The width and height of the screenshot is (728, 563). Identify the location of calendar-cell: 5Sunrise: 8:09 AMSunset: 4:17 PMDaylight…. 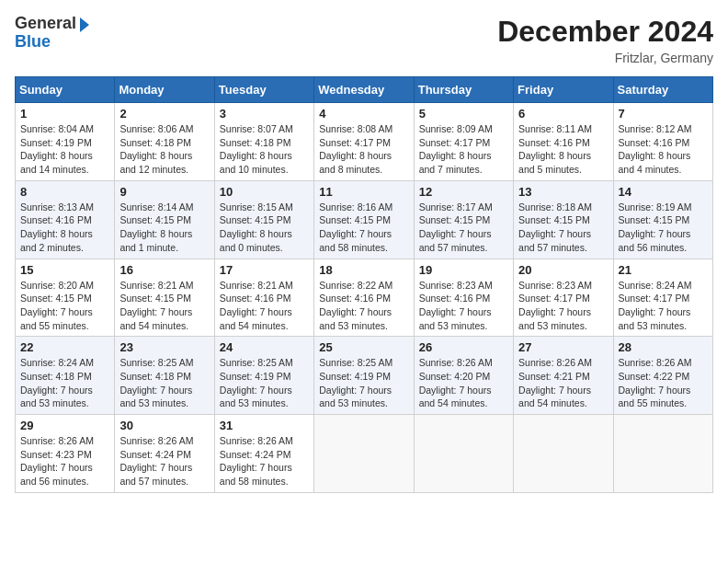
(463, 142).